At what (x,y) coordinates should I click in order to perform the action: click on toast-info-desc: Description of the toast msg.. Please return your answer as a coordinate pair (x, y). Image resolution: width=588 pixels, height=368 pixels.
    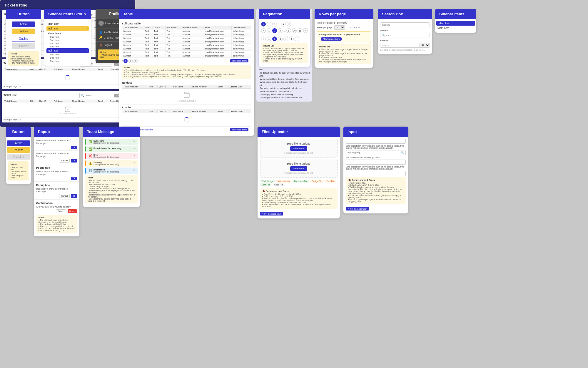
    Looking at the image, I should click on (106, 172).